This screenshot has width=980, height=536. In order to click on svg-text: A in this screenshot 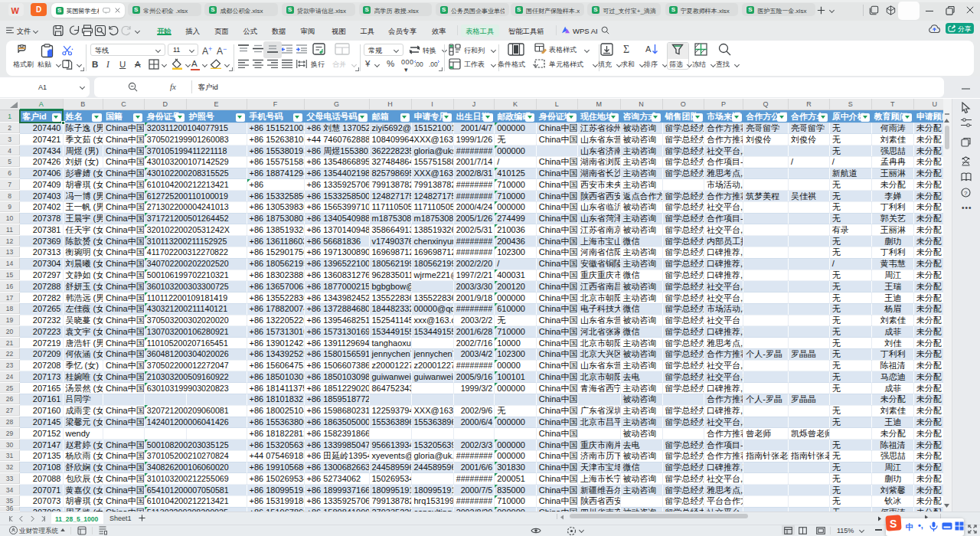, I will do `click(648, 49)`.